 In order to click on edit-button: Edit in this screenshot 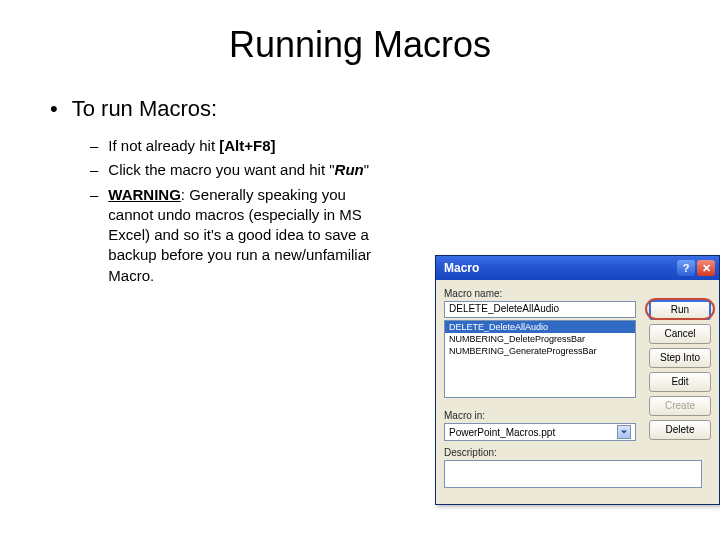, I will do `click(680, 382)`.